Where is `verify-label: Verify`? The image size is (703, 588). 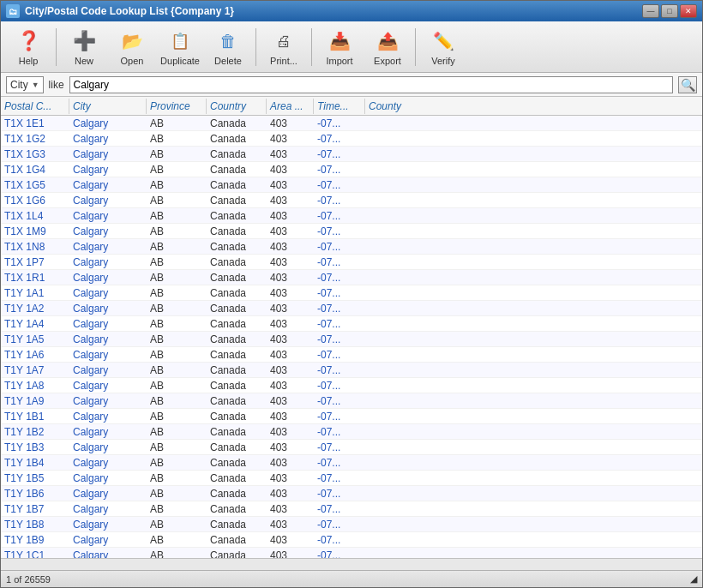
verify-label: Verify is located at coordinates (443, 61).